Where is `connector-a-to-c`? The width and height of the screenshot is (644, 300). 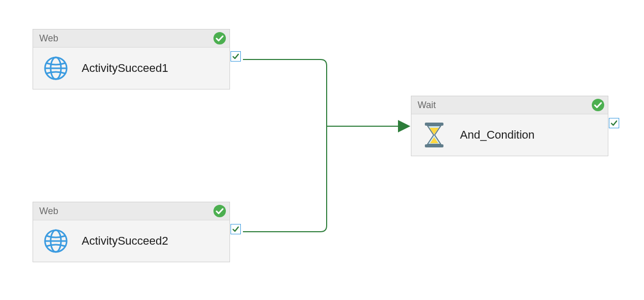 connector-a-to-c is located at coordinates (285, 93).